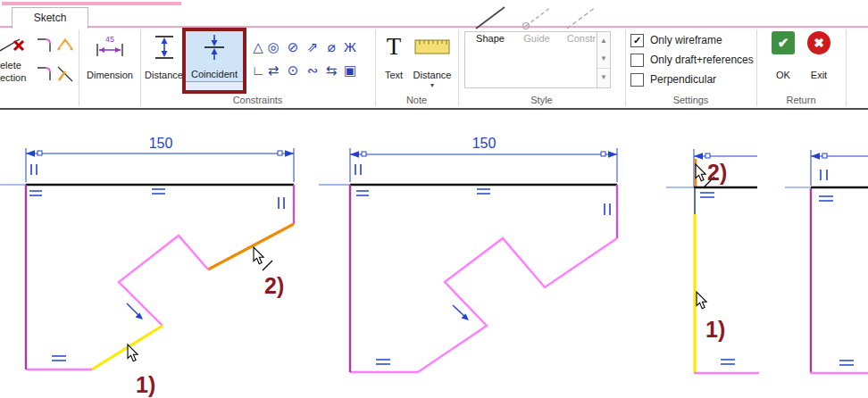  I want to click on sketch3: 2) 1), so click(713, 261).